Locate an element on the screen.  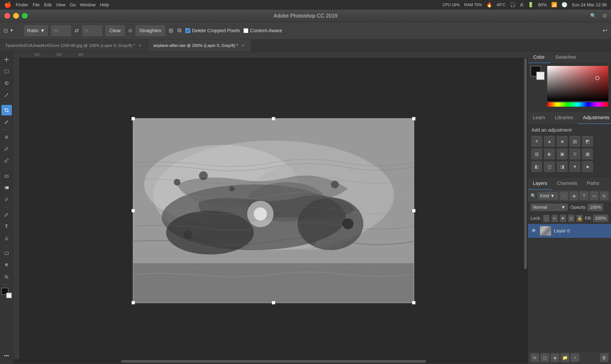
v-scrollbar-thumb is located at coordinates (526, 164).